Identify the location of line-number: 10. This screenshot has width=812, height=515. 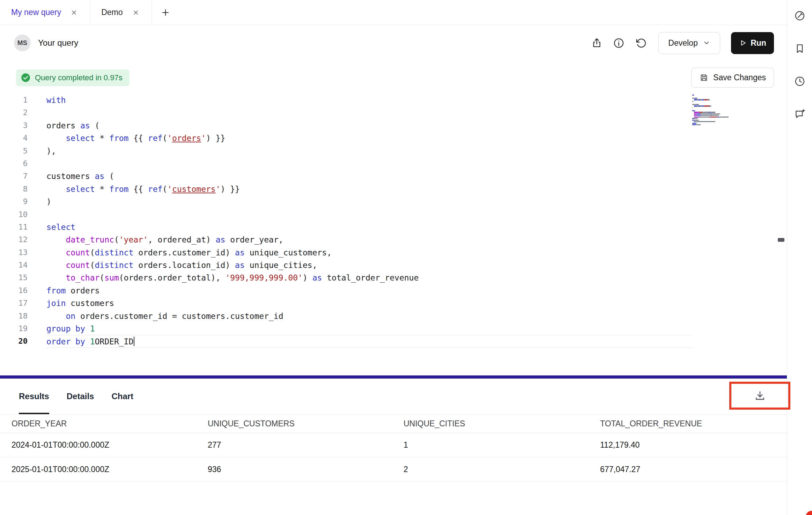
(14, 215).